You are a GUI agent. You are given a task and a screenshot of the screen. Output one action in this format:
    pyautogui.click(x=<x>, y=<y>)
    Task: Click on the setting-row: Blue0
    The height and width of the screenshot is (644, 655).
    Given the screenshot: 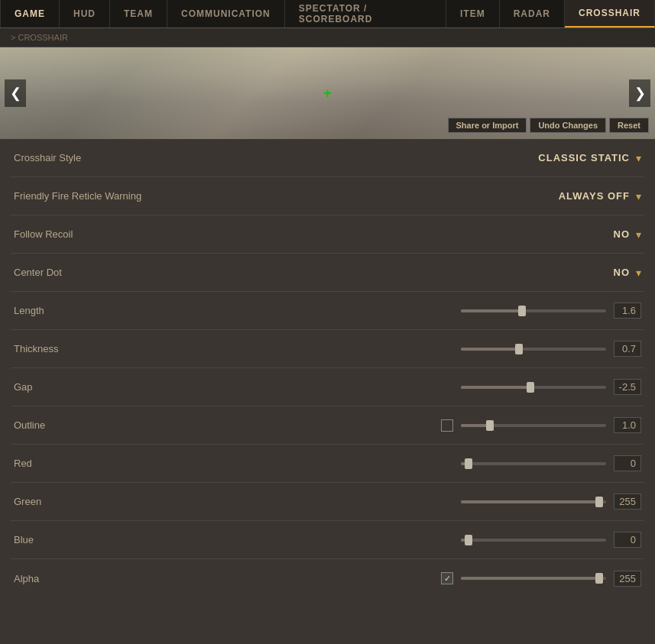 What is the action you would take?
    pyautogui.click(x=327, y=540)
    